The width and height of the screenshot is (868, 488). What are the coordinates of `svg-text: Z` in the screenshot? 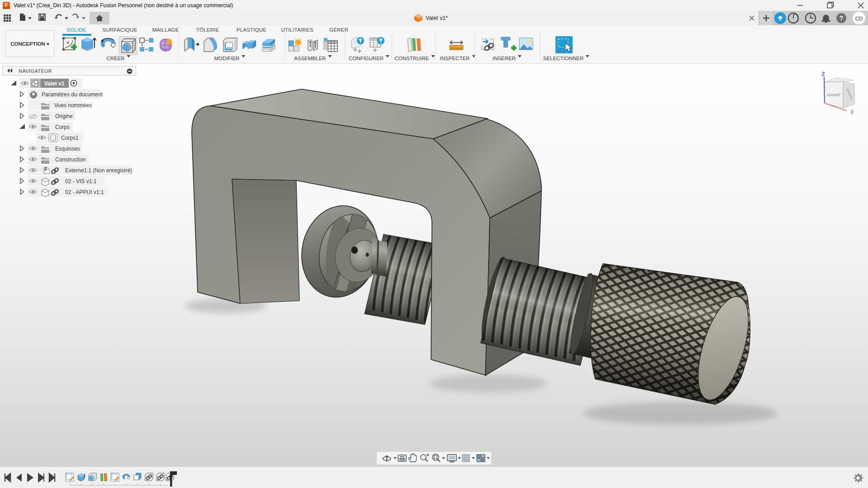 It's located at (823, 74).